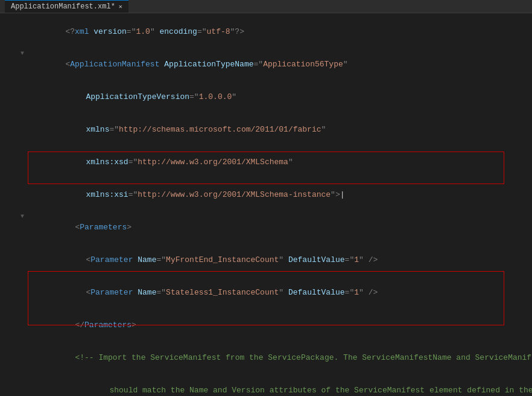 The image size is (532, 396). What do you see at coordinates (279, 228) in the screenshot?
I see `code-7: <Parameters>` at bounding box center [279, 228].